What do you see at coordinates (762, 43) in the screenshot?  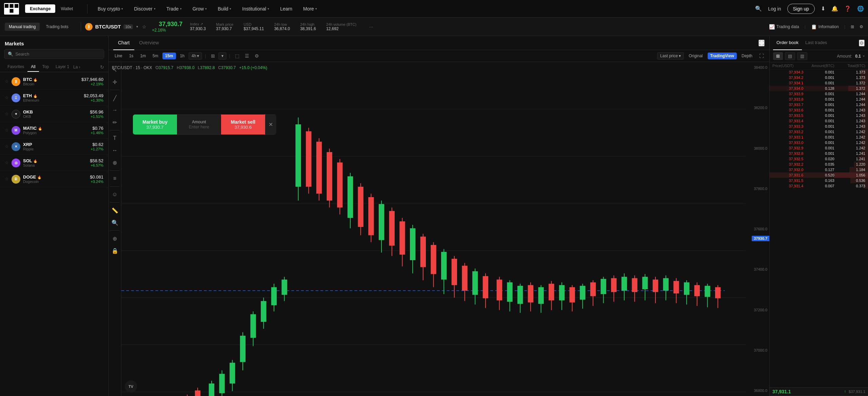 I see `chart-expand-button: ⛶` at bounding box center [762, 43].